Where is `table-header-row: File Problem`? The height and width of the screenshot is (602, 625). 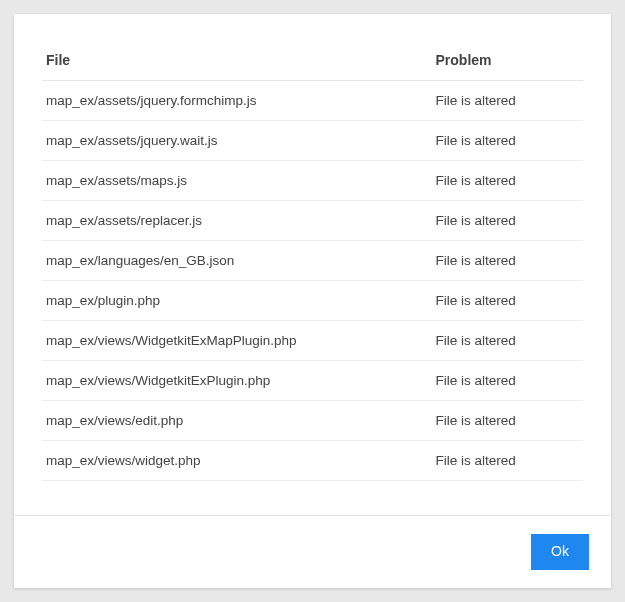
table-header-row: File Problem is located at coordinates (312, 62).